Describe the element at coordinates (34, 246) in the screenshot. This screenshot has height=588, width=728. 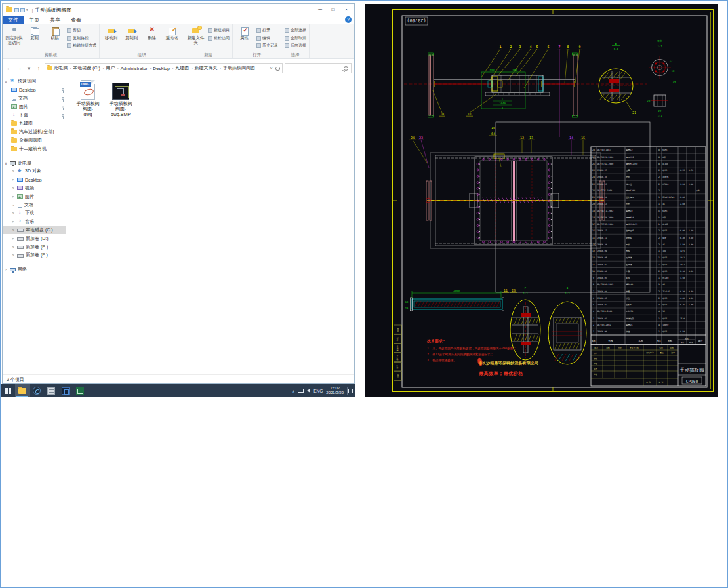
I see `sidebar-item: > 新加卷 (E:)` at that location.